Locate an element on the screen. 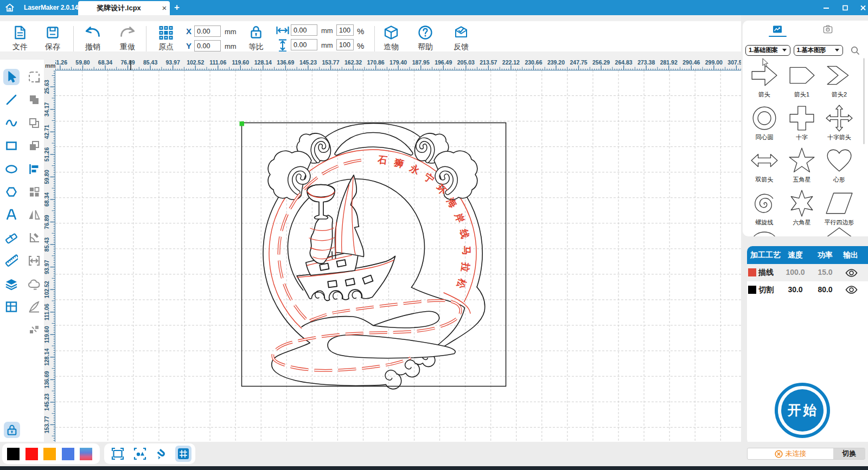 This screenshot has width=868, height=470. medal-artwork is located at coordinates (374, 256).